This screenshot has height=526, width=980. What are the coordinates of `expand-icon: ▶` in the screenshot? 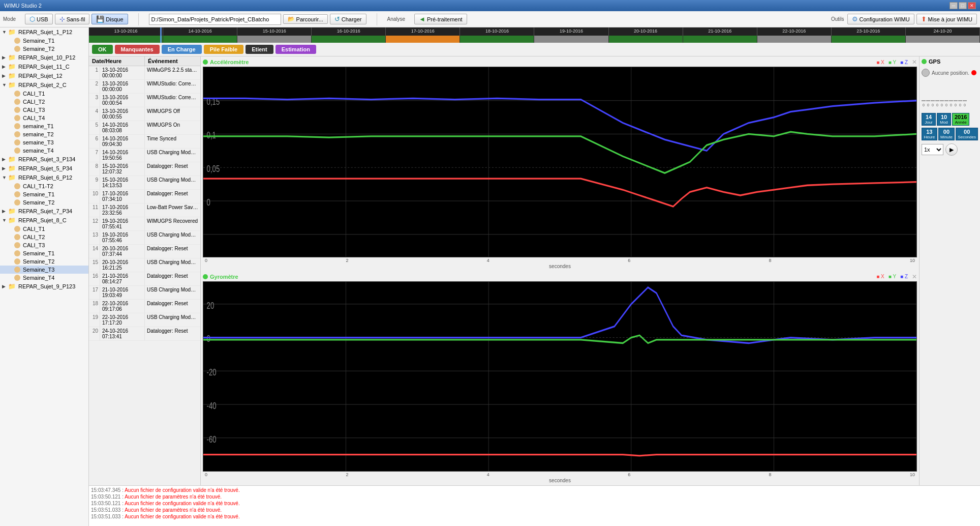 It's located at (5, 211).